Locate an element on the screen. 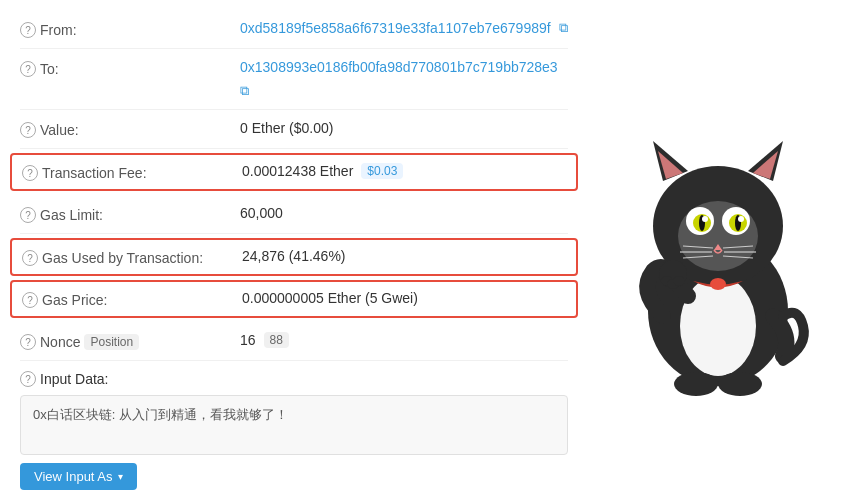  gas-limit-value-col: 60,000 is located at coordinates (404, 213).